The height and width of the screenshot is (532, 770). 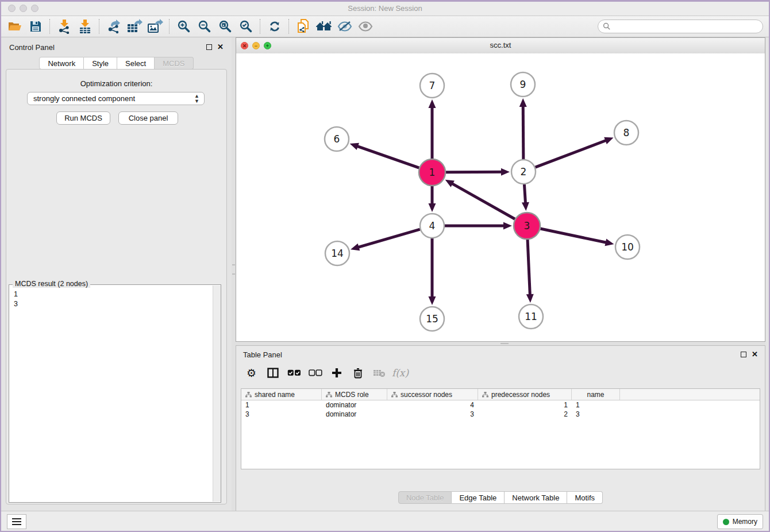 I want to click on first-neighbors-button, so click(x=324, y=26).